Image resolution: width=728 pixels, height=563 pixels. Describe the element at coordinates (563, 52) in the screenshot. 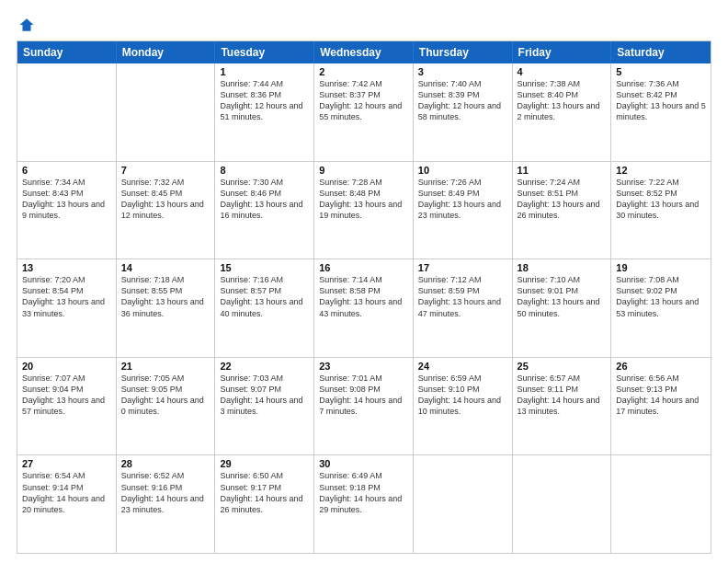

I see `day-header-friday: Friday` at that location.